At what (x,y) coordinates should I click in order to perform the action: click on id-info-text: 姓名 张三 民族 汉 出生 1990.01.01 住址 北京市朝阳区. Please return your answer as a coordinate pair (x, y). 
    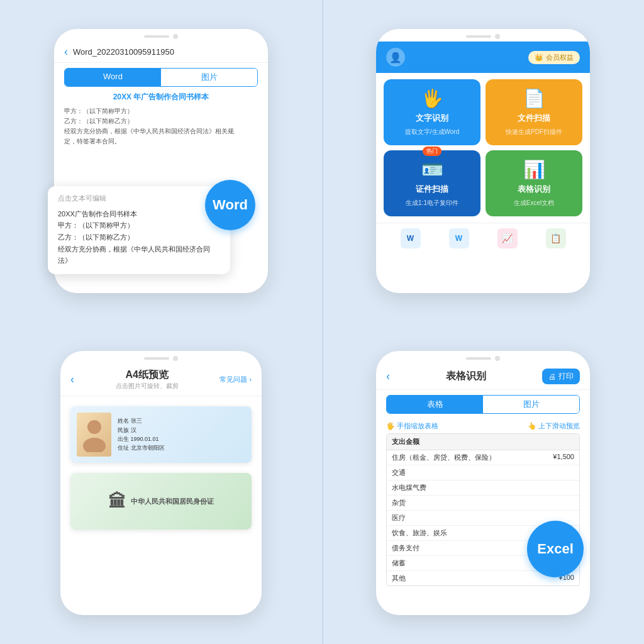
    Looking at the image, I should click on (141, 435).